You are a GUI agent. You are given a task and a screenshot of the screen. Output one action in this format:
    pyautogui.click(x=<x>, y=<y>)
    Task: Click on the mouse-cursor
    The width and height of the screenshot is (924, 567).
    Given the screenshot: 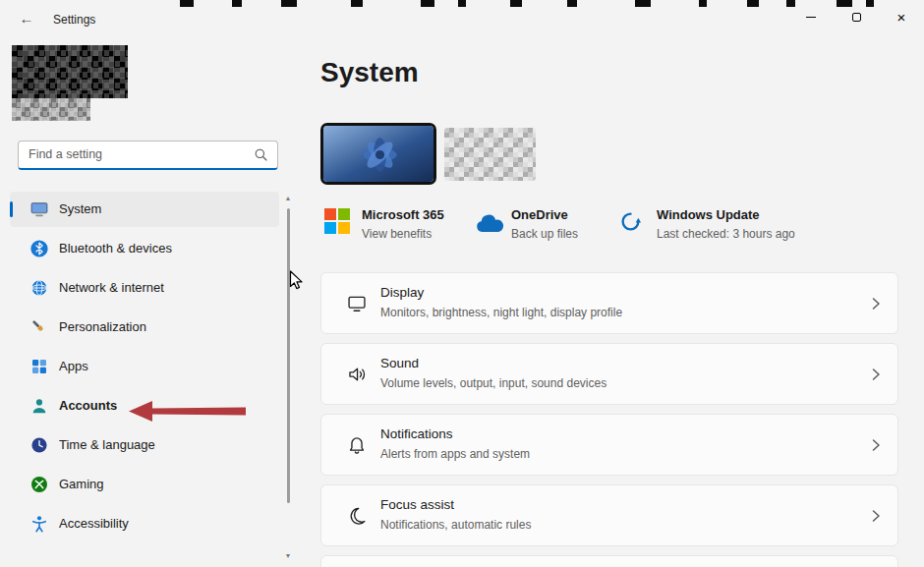 What is the action you would take?
    pyautogui.click(x=299, y=281)
    